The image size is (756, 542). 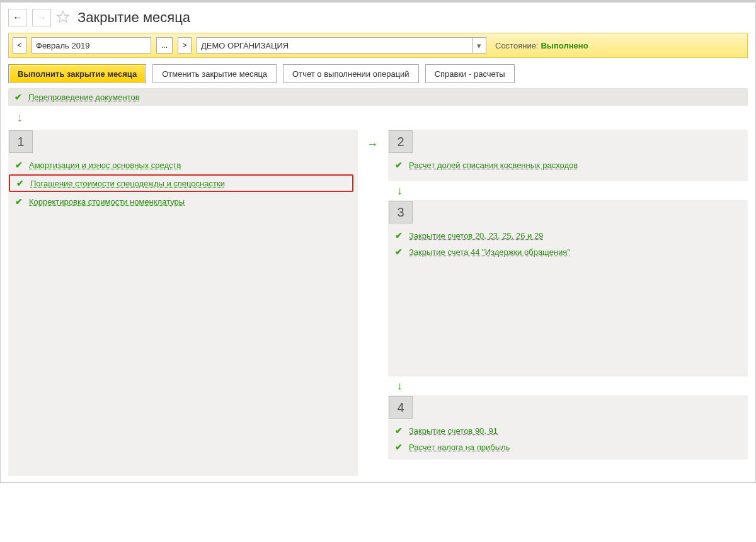 What do you see at coordinates (571, 235) in the screenshot?
I see `stage-item: Закрытие счетов 20, 23, 25, 26 и 29` at bounding box center [571, 235].